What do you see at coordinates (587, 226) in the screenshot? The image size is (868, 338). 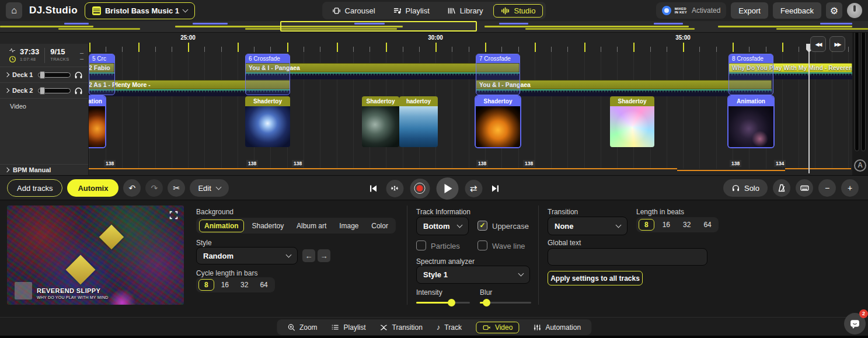 I see `transition-dropdown: None` at bounding box center [587, 226].